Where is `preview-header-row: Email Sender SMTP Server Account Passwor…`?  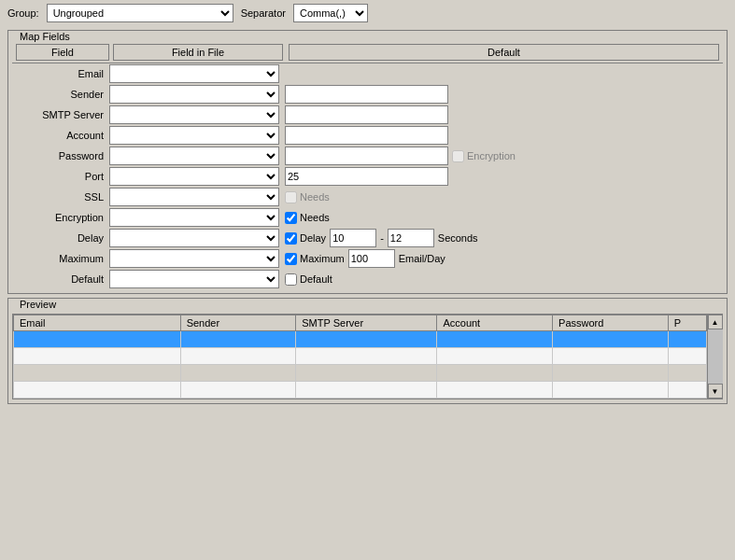 preview-header-row: Email Sender SMTP Server Account Passwor… is located at coordinates (360, 323).